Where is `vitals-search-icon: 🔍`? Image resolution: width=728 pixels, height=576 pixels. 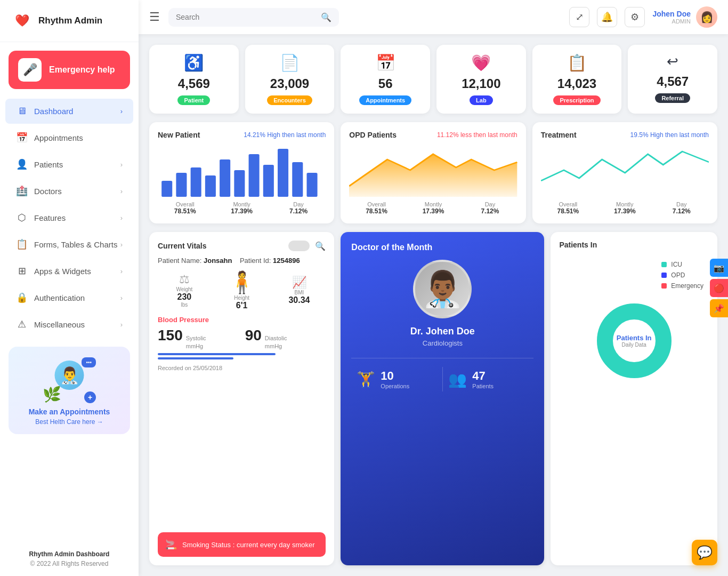 vitals-search-icon: 🔍 is located at coordinates (320, 246).